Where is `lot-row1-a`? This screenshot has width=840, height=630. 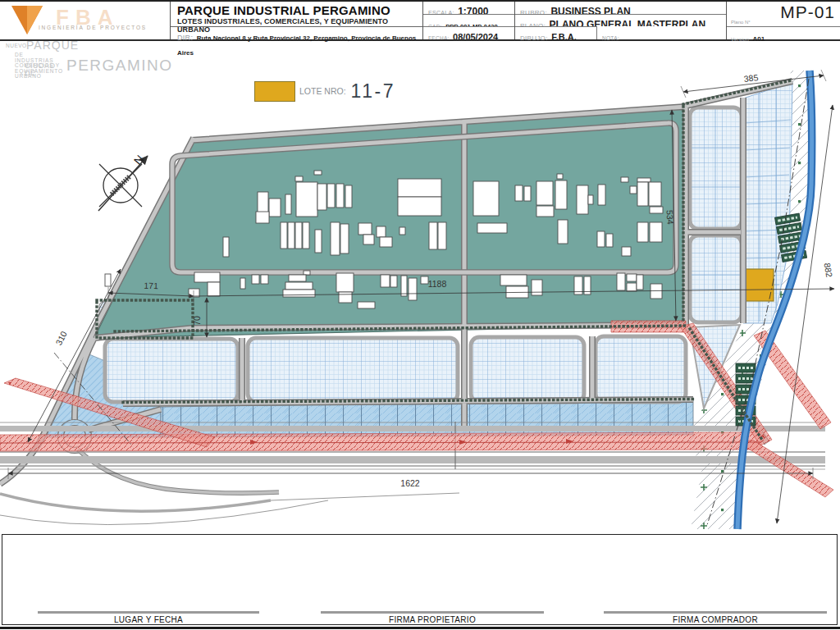
lot-row1-a is located at coordinates (171, 371).